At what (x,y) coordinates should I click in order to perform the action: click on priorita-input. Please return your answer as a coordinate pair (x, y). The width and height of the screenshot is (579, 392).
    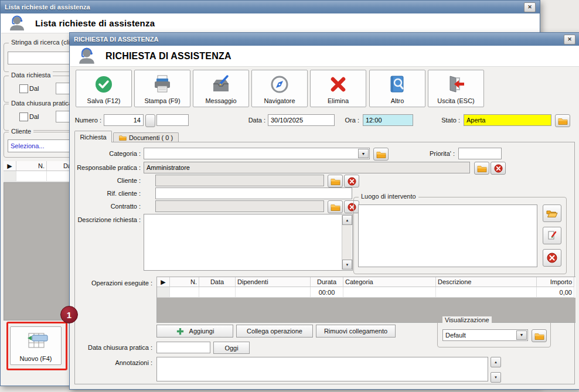
    Looking at the image, I should click on (480, 154).